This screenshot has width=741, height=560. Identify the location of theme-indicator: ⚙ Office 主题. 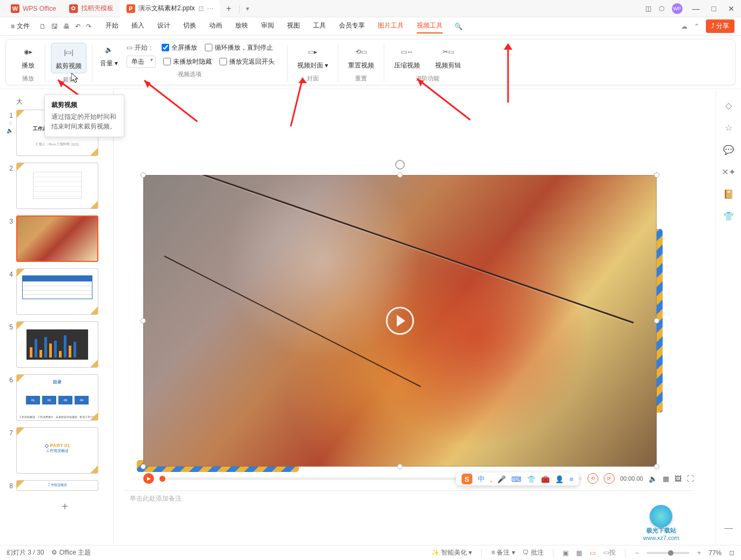
(71, 553).